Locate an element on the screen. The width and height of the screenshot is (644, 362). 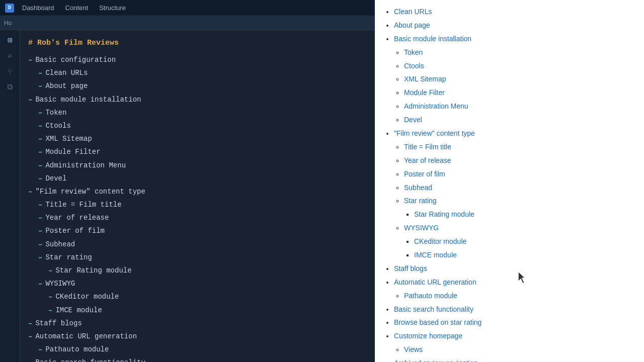
preview-item-link: Token is located at coordinates (414, 52).